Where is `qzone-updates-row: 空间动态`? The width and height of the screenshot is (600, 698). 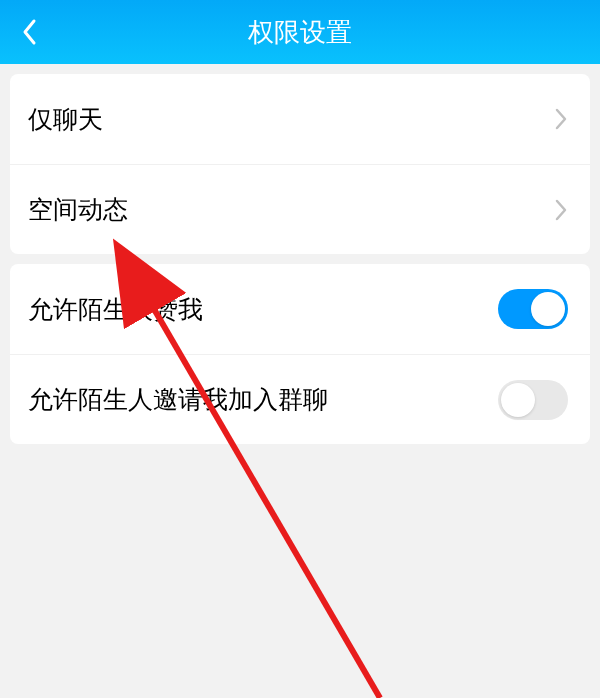
qzone-updates-row: 空间动态 is located at coordinates (300, 209).